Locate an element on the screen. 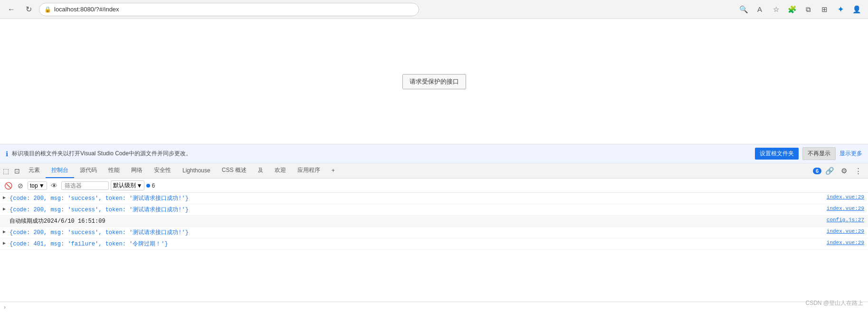 The height and width of the screenshot is (312, 868). blue-dot-icon is located at coordinates (148, 186).